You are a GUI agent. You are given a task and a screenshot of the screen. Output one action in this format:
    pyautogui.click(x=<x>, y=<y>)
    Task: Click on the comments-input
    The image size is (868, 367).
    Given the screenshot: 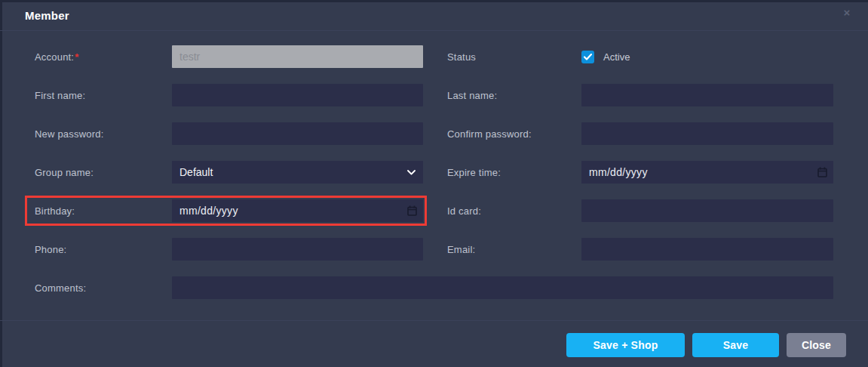 What is the action you would take?
    pyautogui.click(x=502, y=288)
    